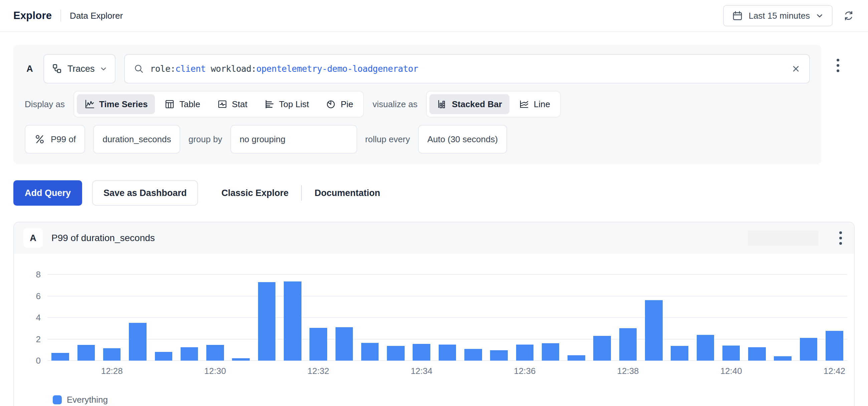 The height and width of the screenshot is (406, 868). What do you see at coordinates (57, 400) in the screenshot?
I see `legend-swatch` at bounding box center [57, 400].